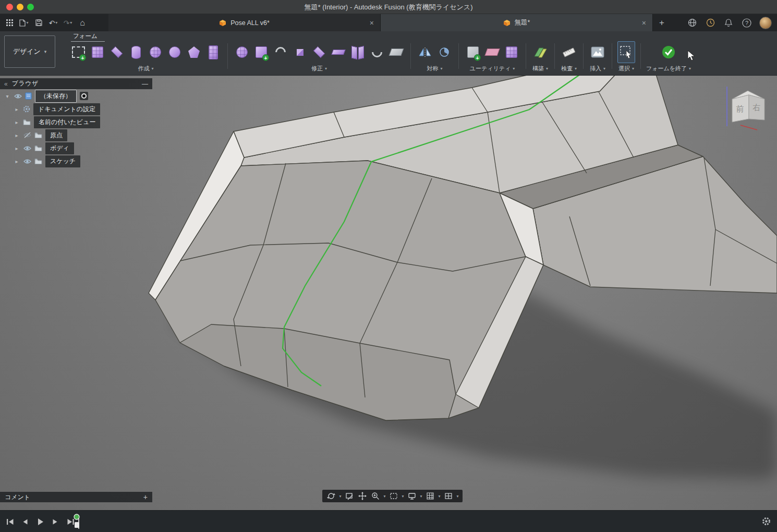 Image resolution: width=777 pixels, height=532 pixels. I want to click on inspect-menu-button: 検査 ▾, so click(569, 69).